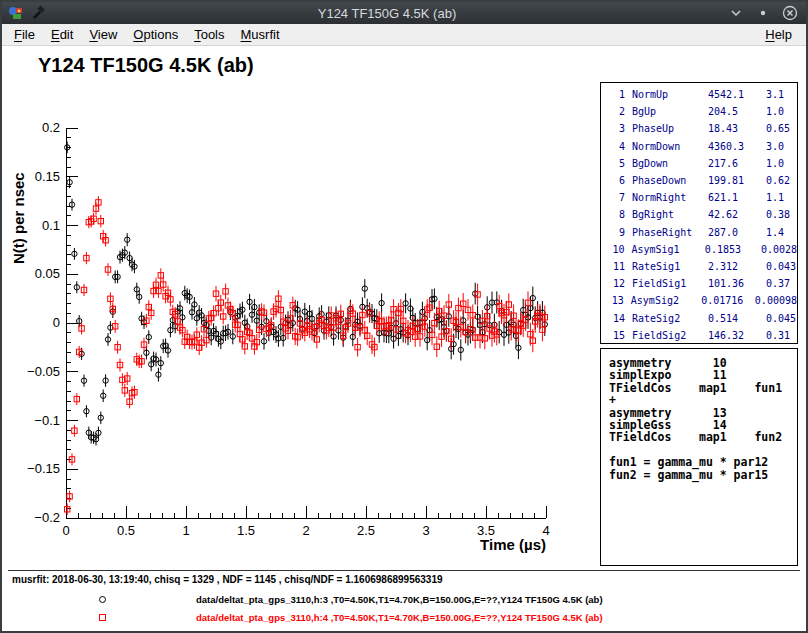  What do you see at coordinates (51, 128) in the screenshot?
I see `y-tick-label: 0.2` at bounding box center [51, 128].